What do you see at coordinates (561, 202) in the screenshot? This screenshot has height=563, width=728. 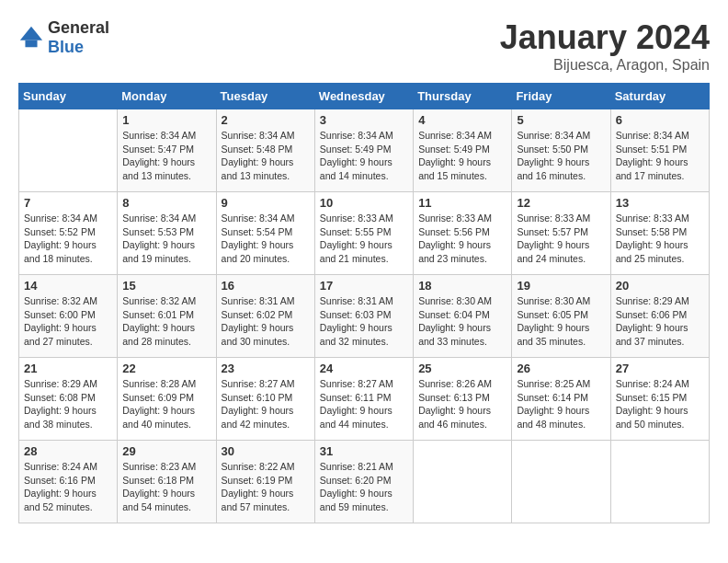 I see `day-number: 12` at bounding box center [561, 202].